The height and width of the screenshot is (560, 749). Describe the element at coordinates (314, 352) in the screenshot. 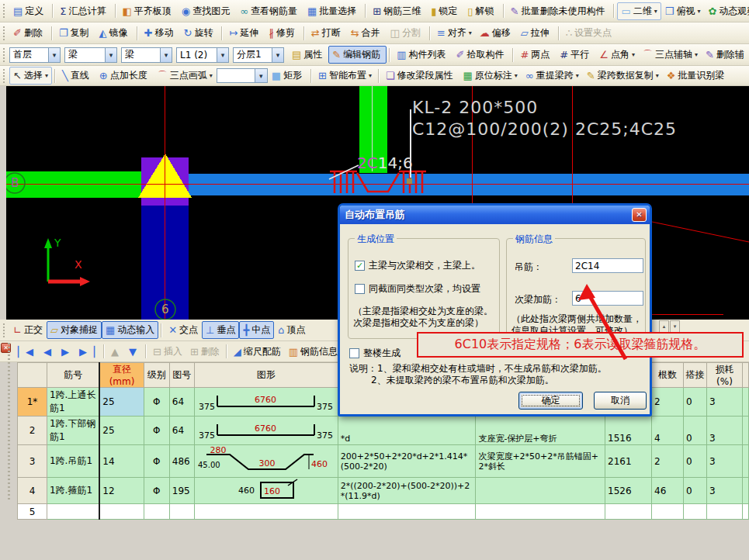

I see `toolbar-button: ▥ 钢筋信息` at that location.